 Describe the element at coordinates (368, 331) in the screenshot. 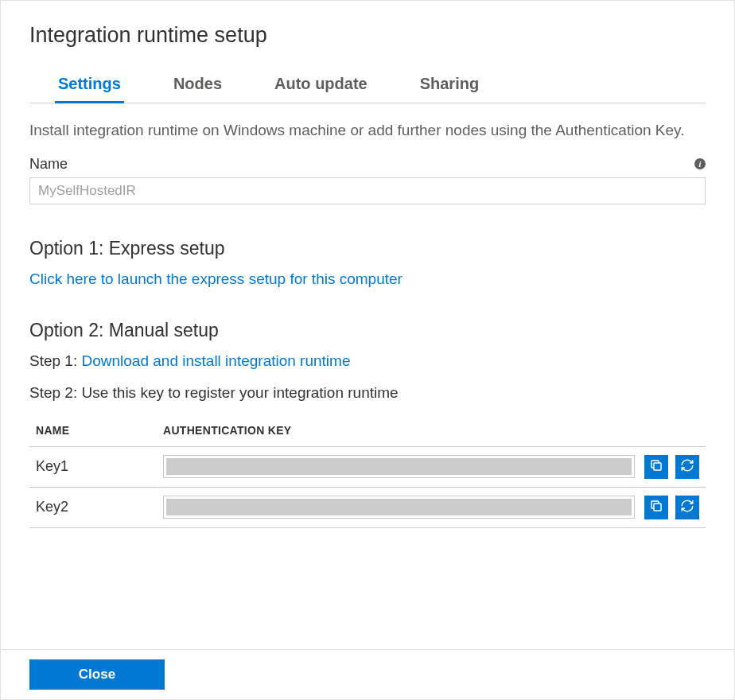

I see `option2-title: Option 2: Manual setup` at that location.